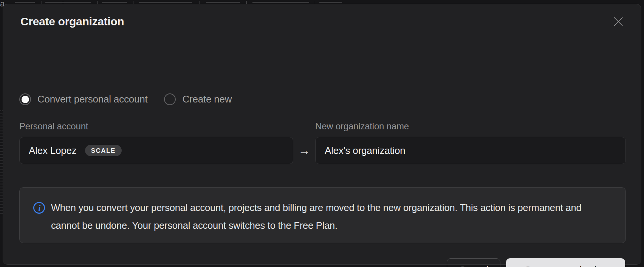  What do you see at coordinates (618, 22) in the screenshot?
I see `close-icon` at bounding box center [618, 22].